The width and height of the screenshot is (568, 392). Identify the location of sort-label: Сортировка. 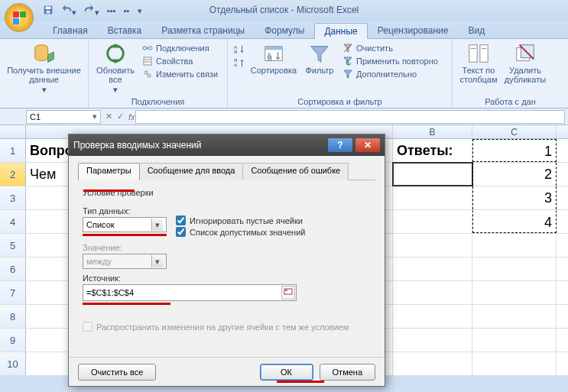
(274, 71).